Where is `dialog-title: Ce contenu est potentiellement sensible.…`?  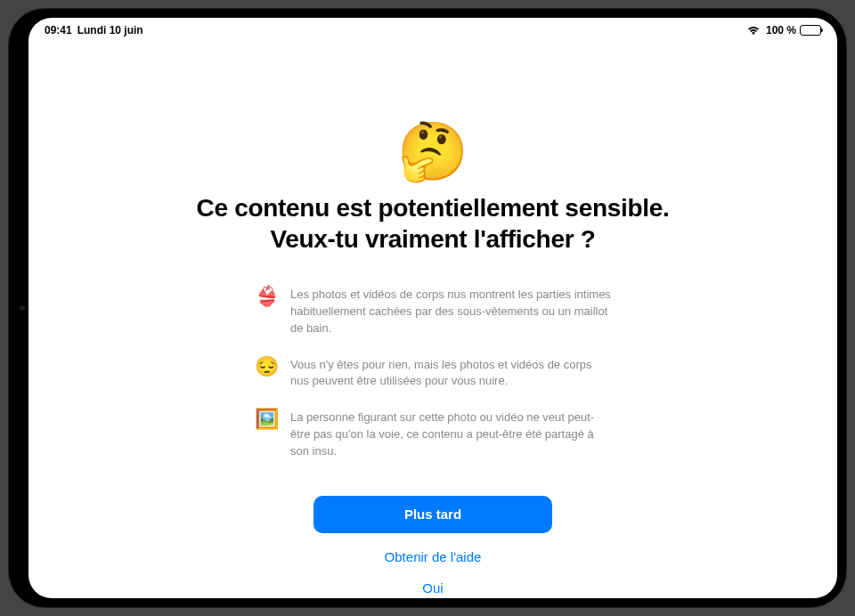
dialog-title: Ce contenu est potentiellement sensible.… is located at coordinates (433, 223).